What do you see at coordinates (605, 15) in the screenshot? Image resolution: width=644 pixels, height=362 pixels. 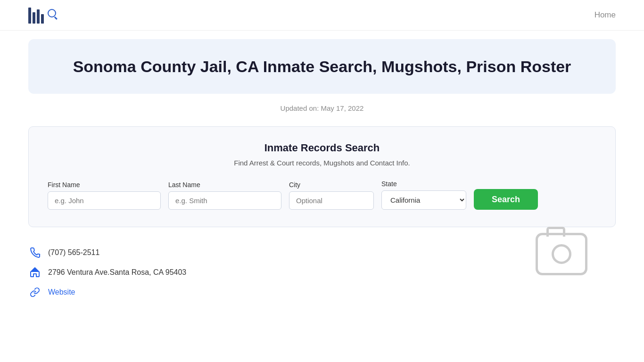 I see `main-nav: Home` at bounding box center [605, 15].